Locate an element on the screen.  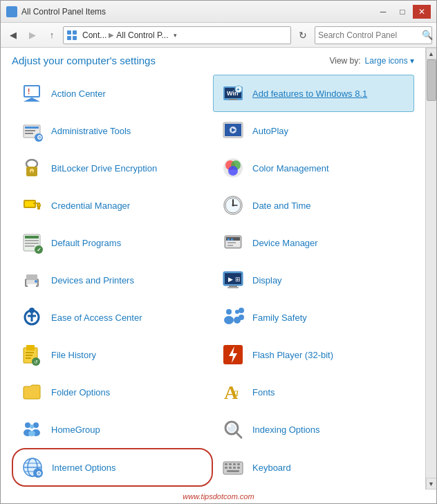
back-button: ◀ is located at coordinates (13, 35).